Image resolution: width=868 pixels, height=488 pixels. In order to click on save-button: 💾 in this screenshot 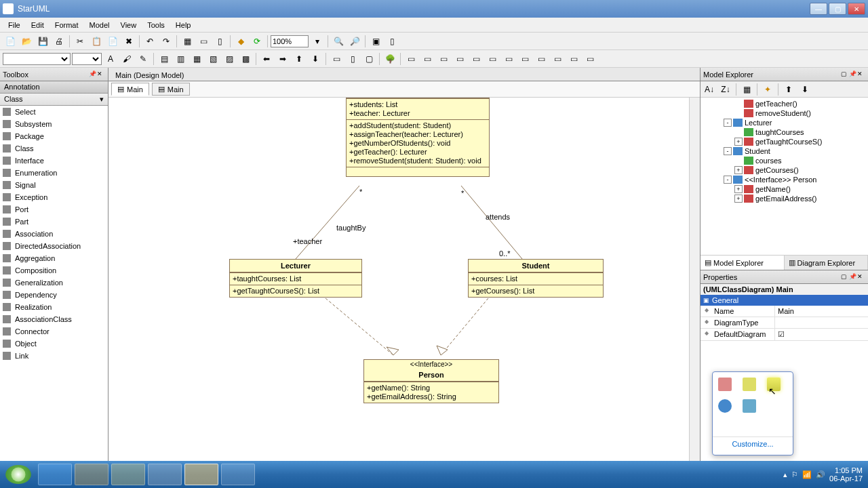, I will do `click(43, 41)`.